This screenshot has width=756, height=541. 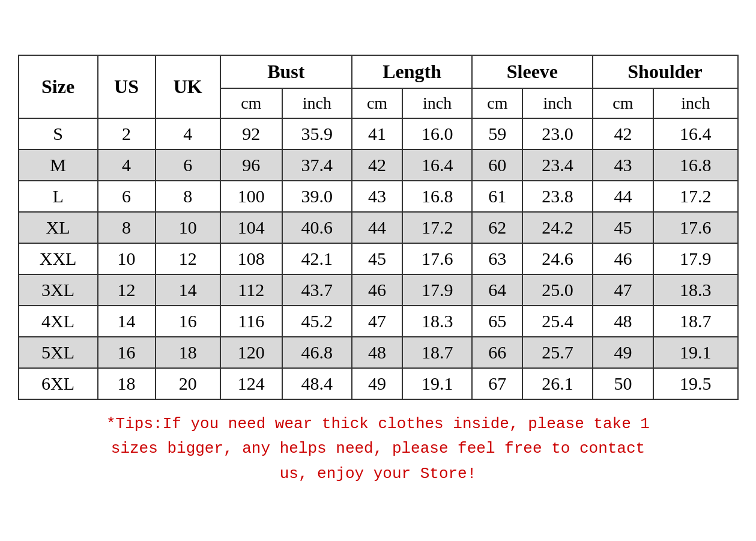 I want to click on table-row: XL81010440.64417.26224.24517.6, so click(x=378, y=228).